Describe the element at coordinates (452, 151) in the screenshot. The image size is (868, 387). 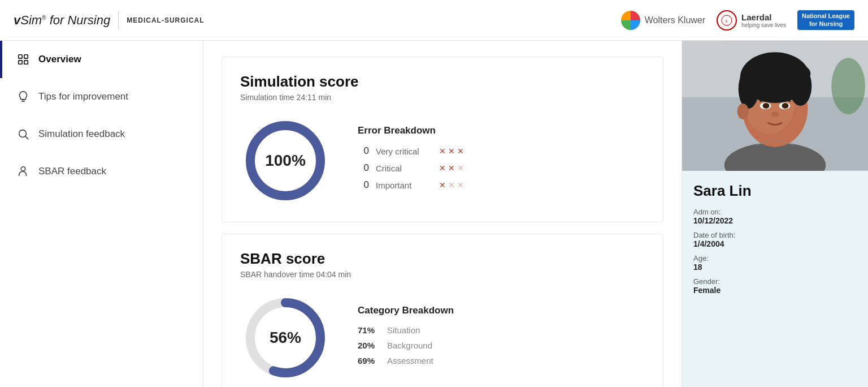
I see `error-icons-very-critical: ✕ ✕ ✕` at that location.